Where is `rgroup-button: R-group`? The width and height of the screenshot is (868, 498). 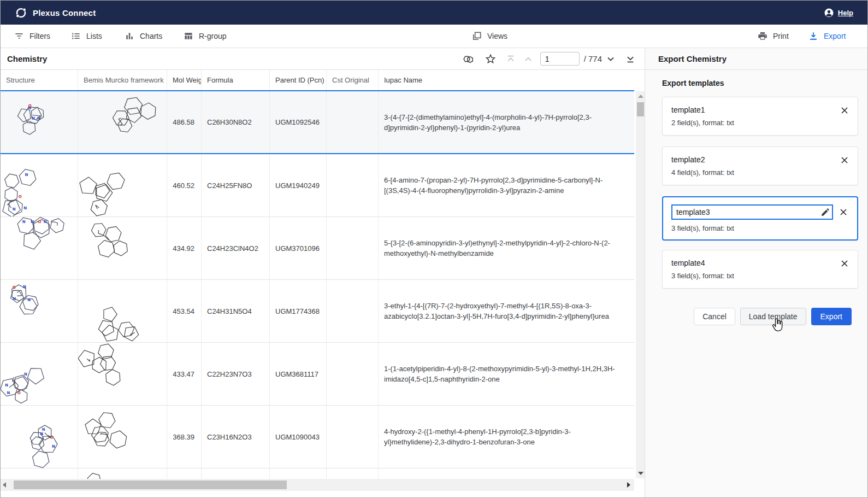
rgroup-button: R-group is located at coordinates (205, 36).